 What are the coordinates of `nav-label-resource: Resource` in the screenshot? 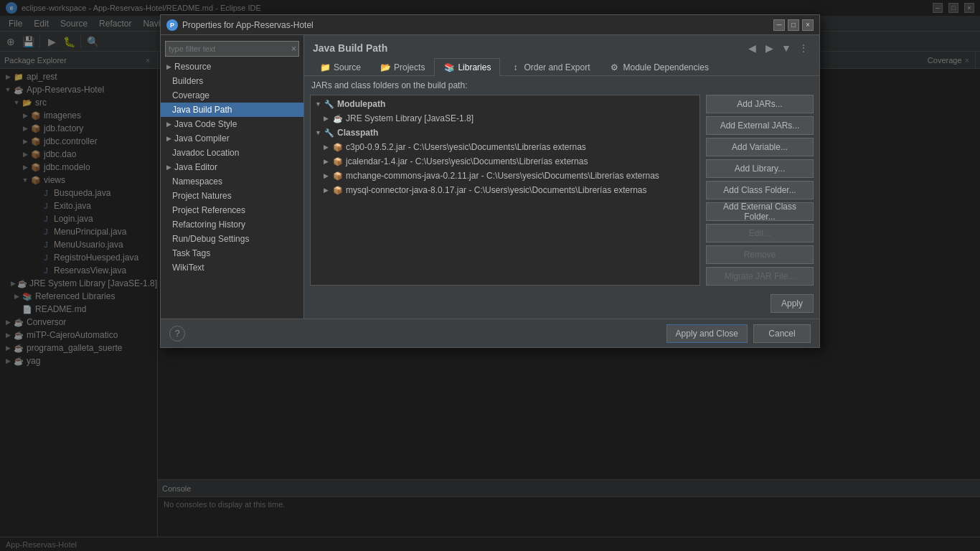 It's located at (192, 67).